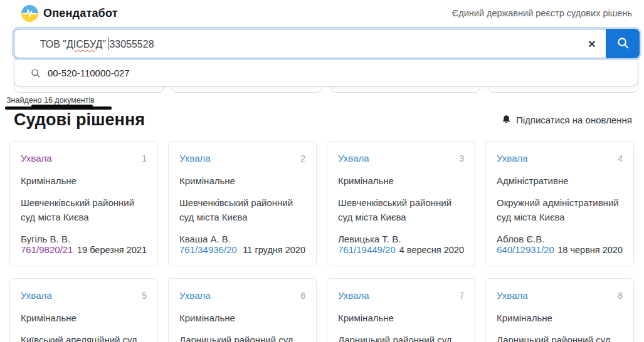  I want to click on bell-icon, so click(507, 120).